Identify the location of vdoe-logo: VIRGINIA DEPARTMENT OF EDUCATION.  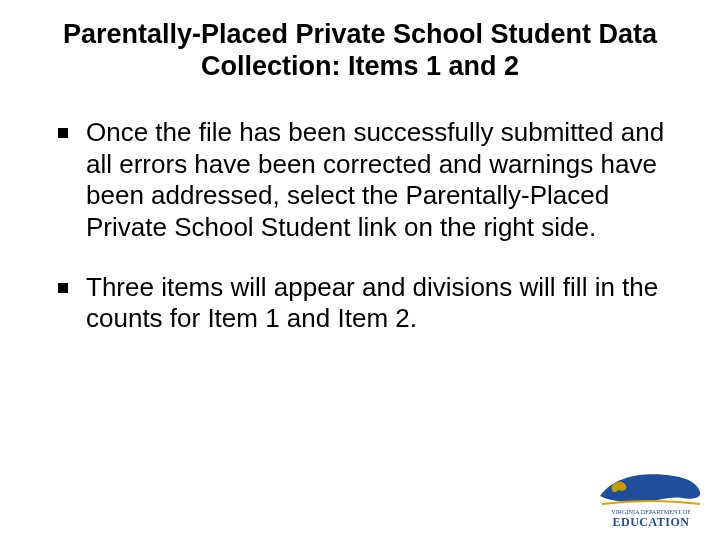
(651, 499).